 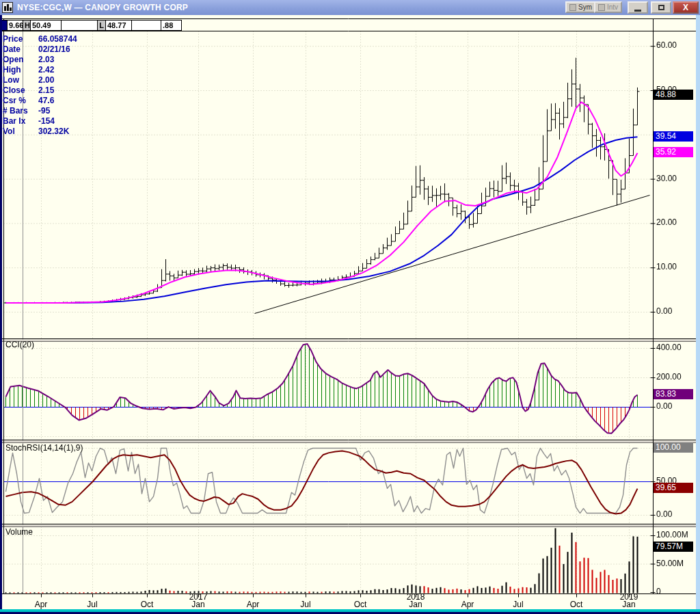 I want to click on volume-panel-title: Volume, so click(x=19, y=532).